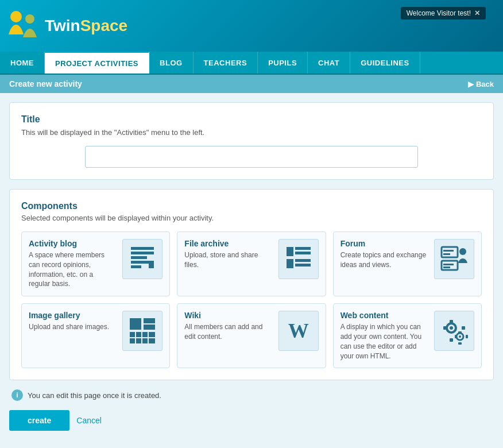 The height and width of the screenshot is (448, 503). Describe the element at coordinates (46, 84) in the screenshot. I see `page-title: Create new activity` at that location.